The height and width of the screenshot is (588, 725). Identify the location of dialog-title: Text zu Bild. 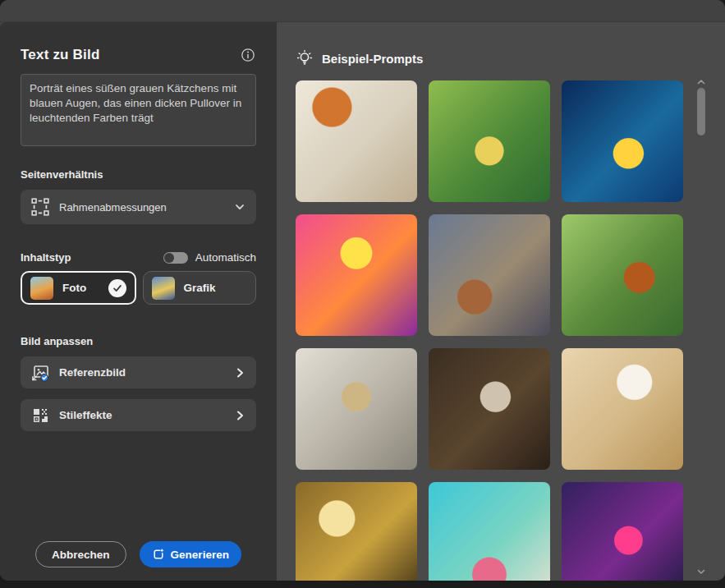
(61, 55).